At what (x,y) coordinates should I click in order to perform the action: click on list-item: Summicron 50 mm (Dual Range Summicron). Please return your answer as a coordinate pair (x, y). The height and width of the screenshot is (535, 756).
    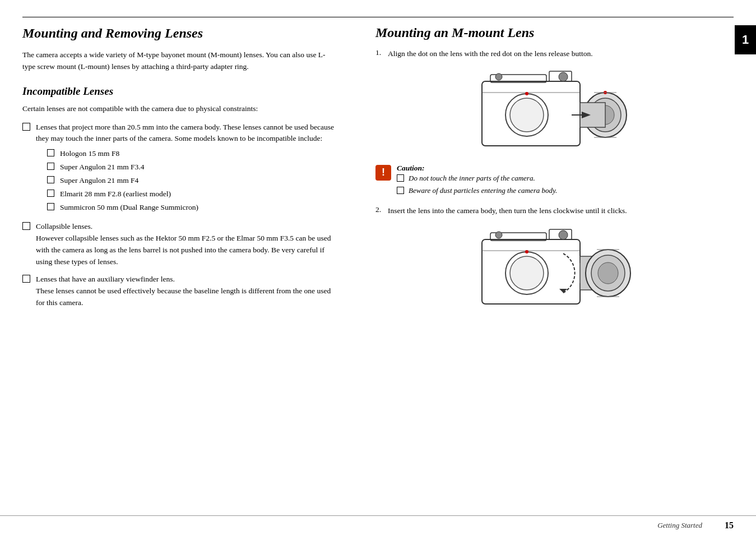
    Looking at the image, I should click on (186, 207).